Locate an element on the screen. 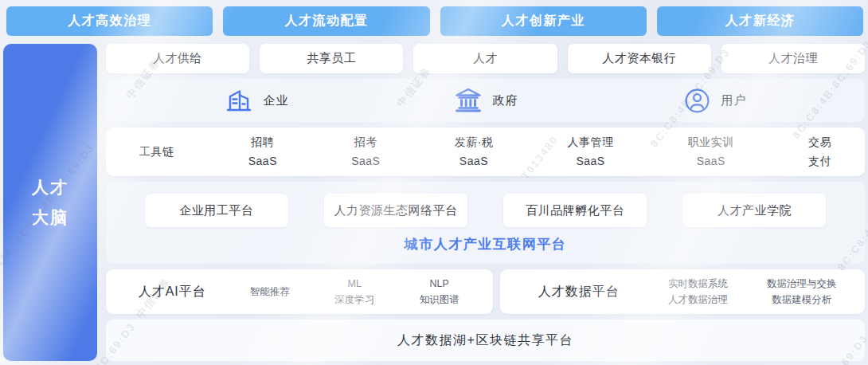 This screenshot has height=365, width=868. ai-feature-nlp-knowledge-graph: NLP知识图谱 is located at coordinates (440, 292).